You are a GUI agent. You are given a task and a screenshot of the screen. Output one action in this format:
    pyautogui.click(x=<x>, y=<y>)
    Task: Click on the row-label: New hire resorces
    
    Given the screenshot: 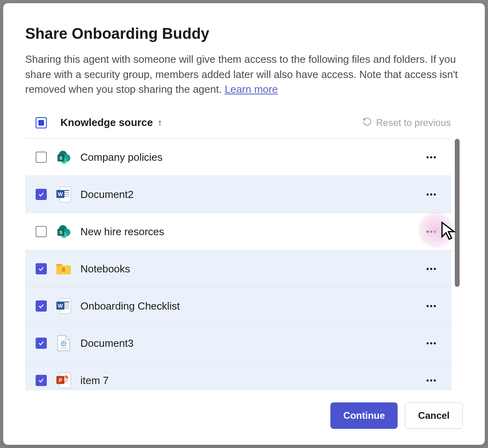 What is the action you would take?
    pyautogui.click(x=248, y=232)
    